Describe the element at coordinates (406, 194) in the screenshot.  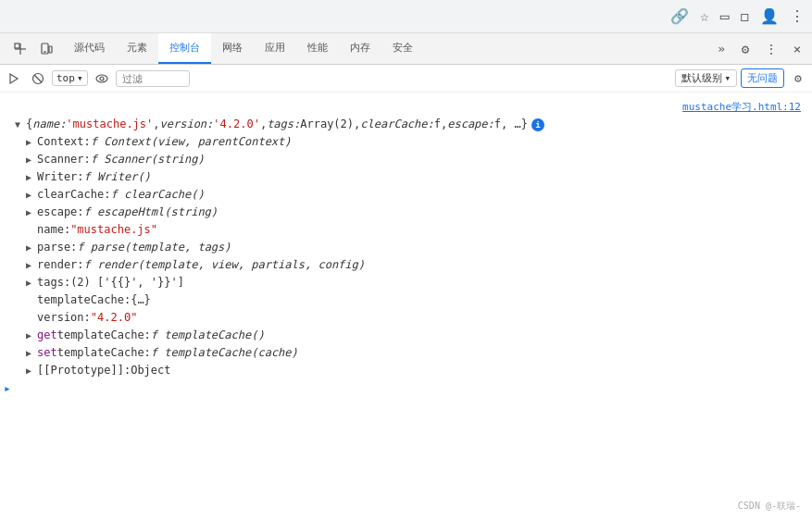
I see `prop-clearcache: ▶ clearCache: f clearCache()` at that location.